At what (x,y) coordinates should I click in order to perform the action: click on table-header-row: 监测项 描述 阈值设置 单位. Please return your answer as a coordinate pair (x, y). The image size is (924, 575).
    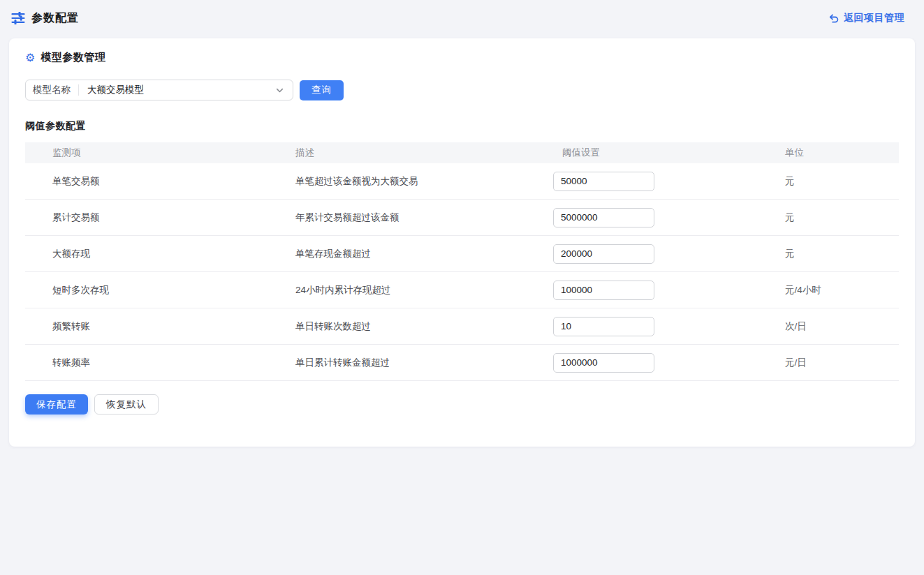
    Looking at the image, I should click on (462, 153).